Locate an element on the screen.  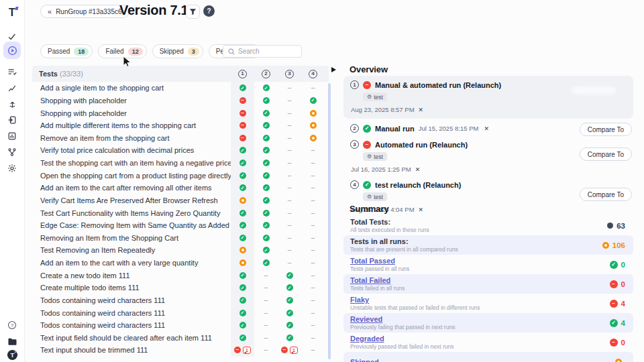
table-row: Shopping with placeholder−✓–✓ is located at coordinates (180, 101).